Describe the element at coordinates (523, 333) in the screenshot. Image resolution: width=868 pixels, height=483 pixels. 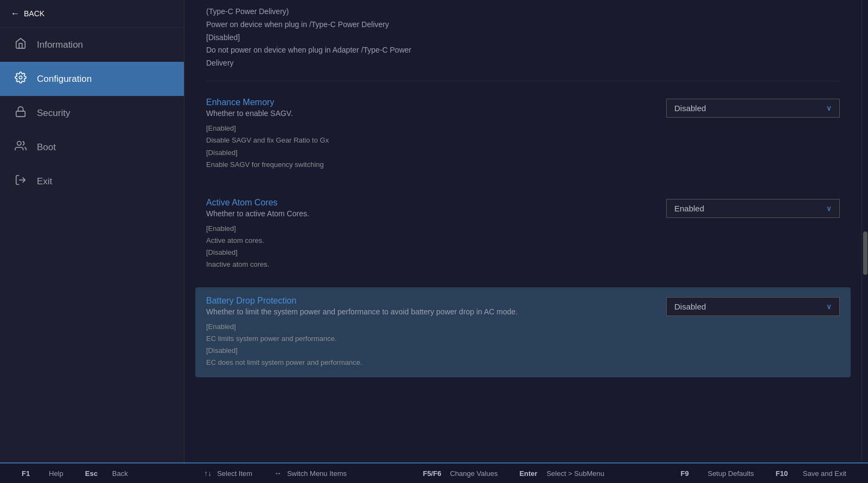
I see `setting-row-battery-drop-protection: Battery Drop ProtectionWhether to limit …` at that location.